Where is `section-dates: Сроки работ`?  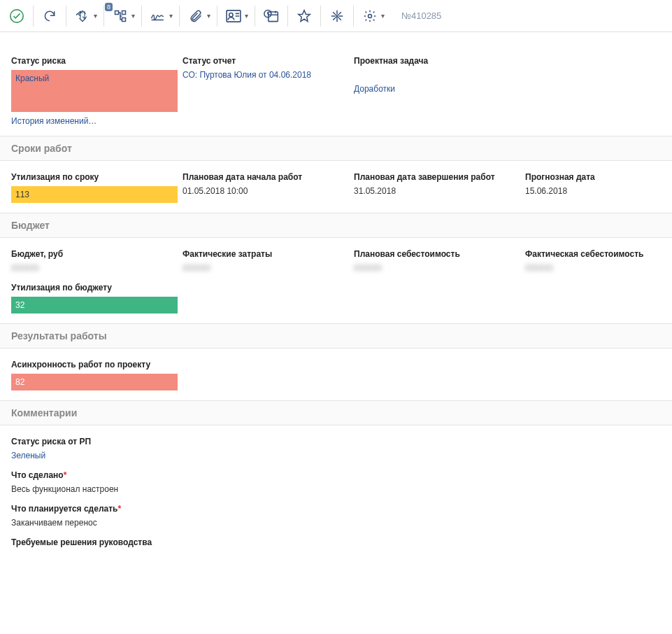
section-dates: Сроки работ is located at coordinates (336, 148).